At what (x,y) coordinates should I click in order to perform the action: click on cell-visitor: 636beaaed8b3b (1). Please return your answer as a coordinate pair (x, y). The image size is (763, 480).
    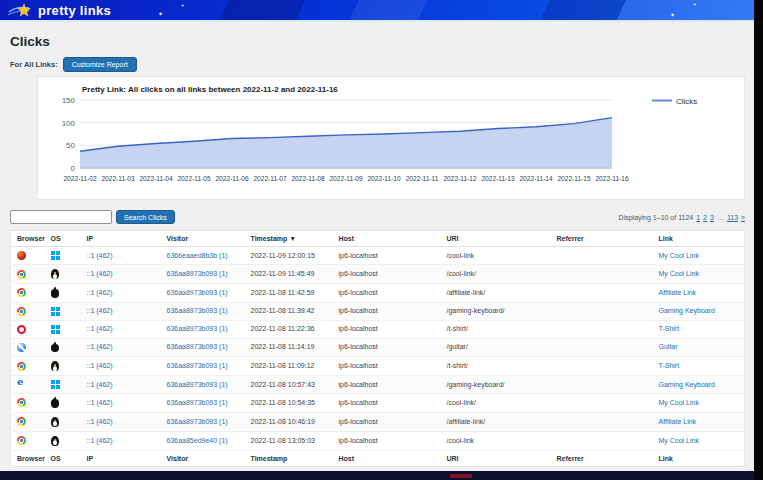
    Looking at the image, I should click on (203, 256).